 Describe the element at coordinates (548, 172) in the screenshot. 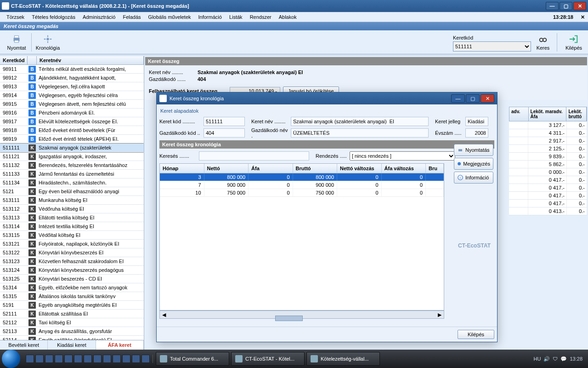

I see `table-row: 0 000.-0.-` at that location.